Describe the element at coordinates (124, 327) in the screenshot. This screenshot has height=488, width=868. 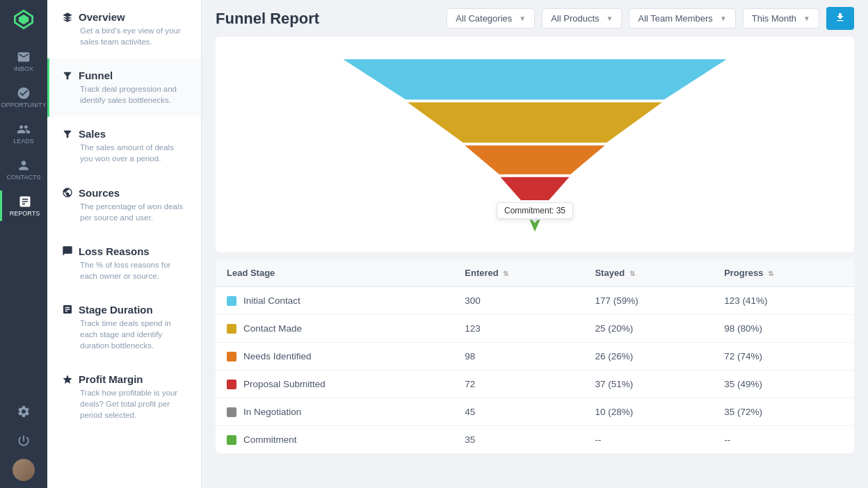
I see `menu-item-stage-duration: Stage Duration Track time deals spend in…` at that location.